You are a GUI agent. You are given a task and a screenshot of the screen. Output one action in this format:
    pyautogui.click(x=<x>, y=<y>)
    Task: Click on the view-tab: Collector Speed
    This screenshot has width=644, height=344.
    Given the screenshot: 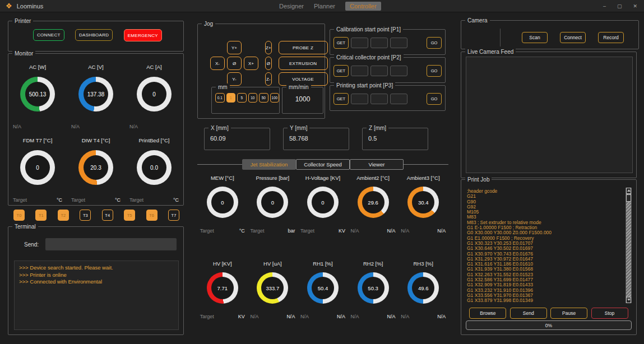 What is the action you would take?
    pyautogui.click(x=323, y=165)
    